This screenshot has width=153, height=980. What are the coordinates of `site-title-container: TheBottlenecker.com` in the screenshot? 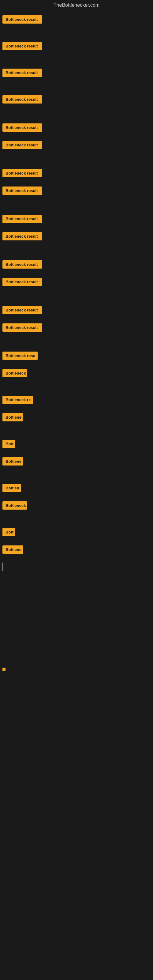 It's located at (76, 5).